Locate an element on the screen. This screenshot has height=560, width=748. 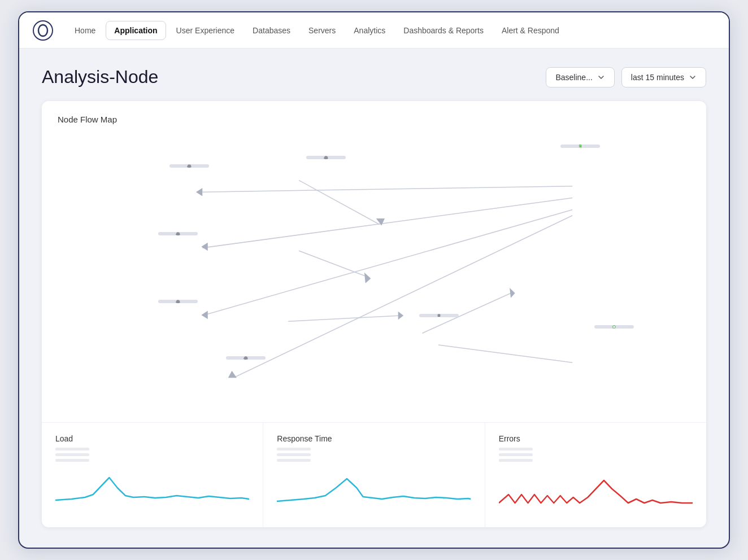
load-axis-lines is located at coordinates (153, 455).